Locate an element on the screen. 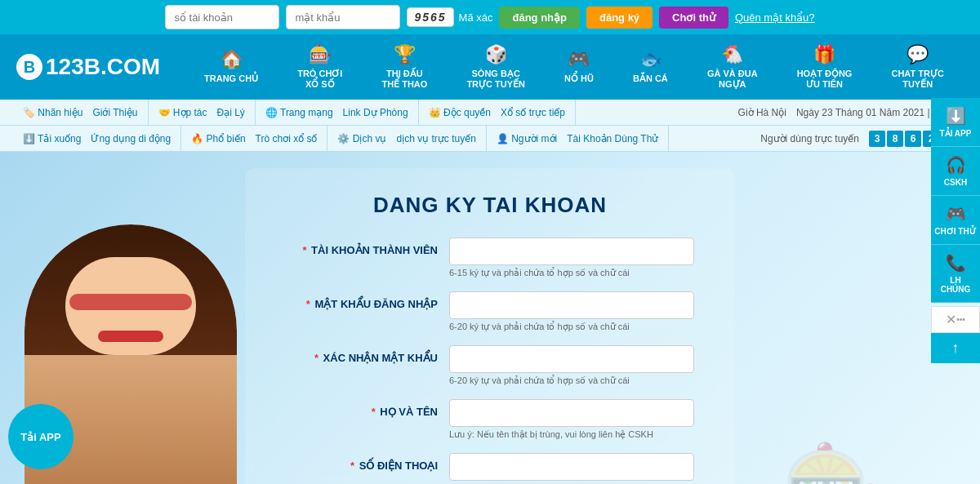 The image size is (980, 484). nav-label-hoatdong: HOẠT ĐỘNGƯU TIÊN is located at coordinates (825, 79).